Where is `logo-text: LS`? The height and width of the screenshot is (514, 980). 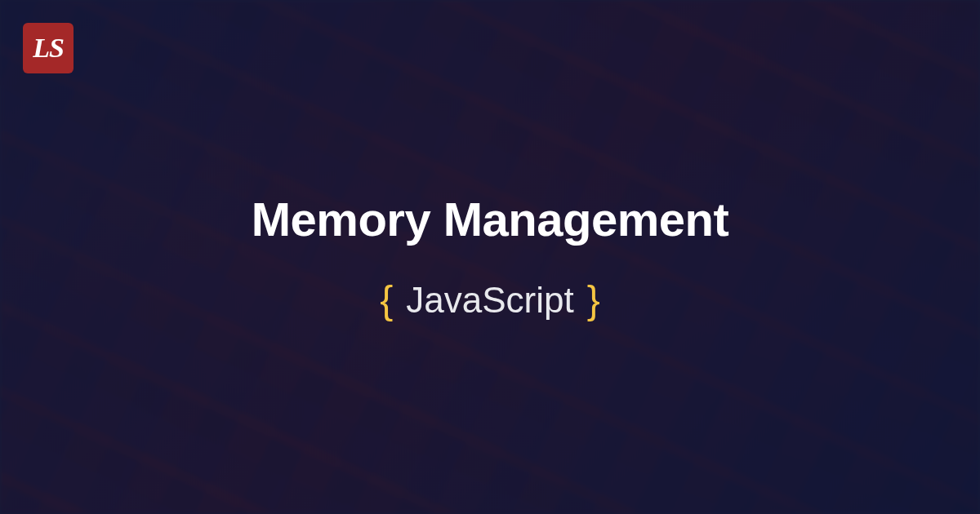 logo-text: LS is located at coordinates (48, 48).